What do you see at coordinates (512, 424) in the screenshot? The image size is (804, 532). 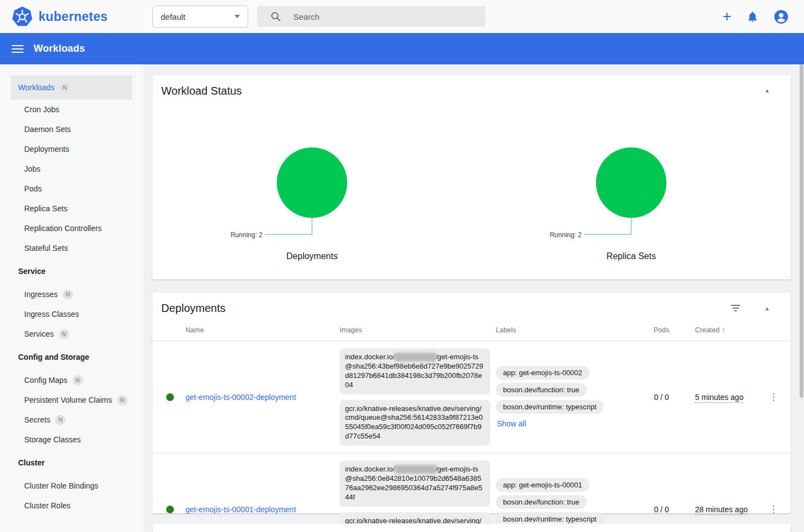 I see `show-all-link: Show all` at bounding box center [512, 424].